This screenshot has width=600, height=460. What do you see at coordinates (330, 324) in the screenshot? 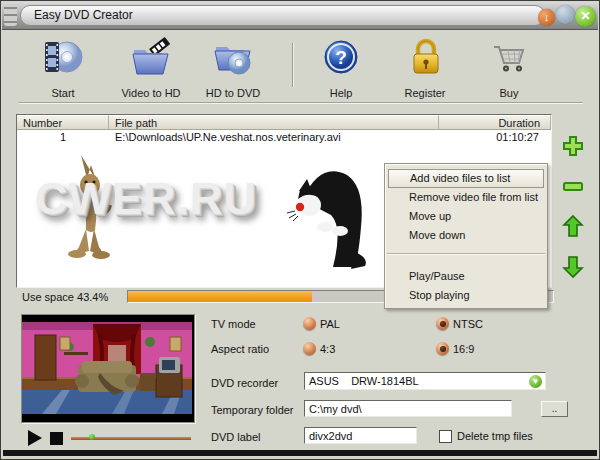
I see `pal-label: PAL` at bounding box center [330, 324].